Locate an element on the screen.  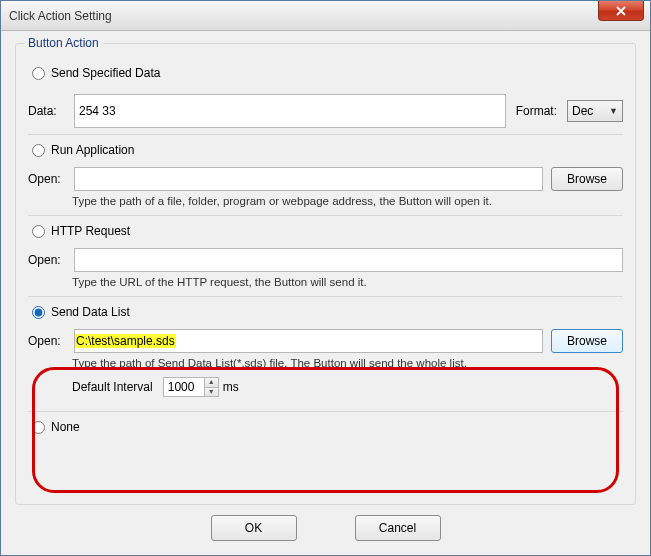
http-open-row: Open: is located at coordinates (326, 260).